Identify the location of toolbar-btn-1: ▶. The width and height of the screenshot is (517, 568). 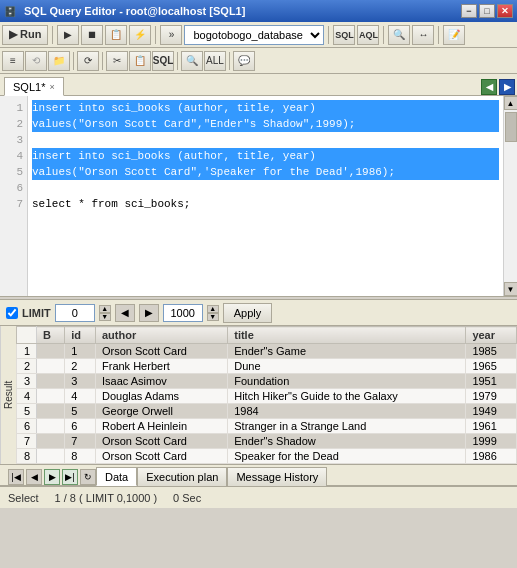
(68, 35).